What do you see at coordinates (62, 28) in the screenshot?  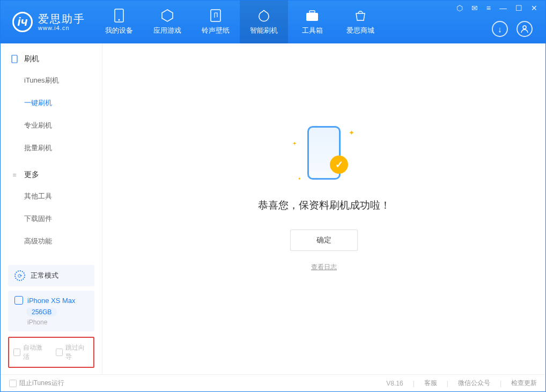 I see `brand-url: www.i4.cn` at bounding box center [62, 28].